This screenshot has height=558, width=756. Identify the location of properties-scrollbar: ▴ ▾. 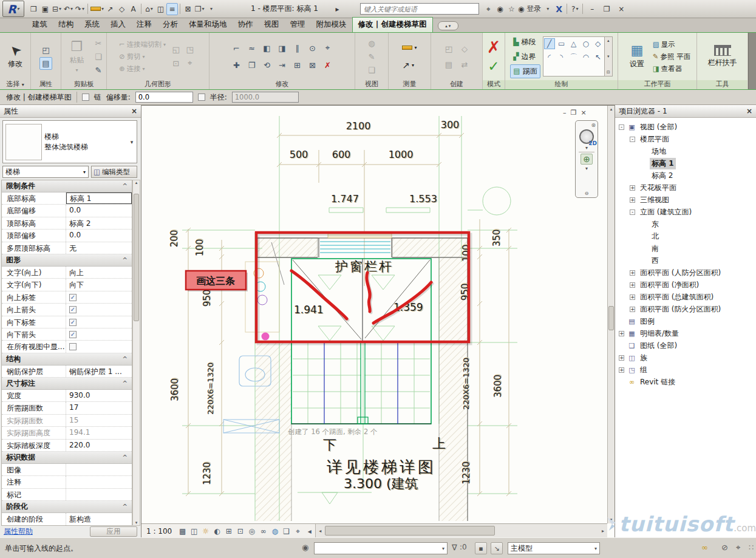
(136, 353).